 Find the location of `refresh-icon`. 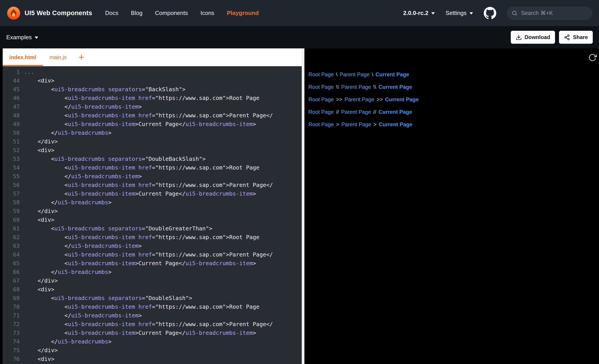

refresh-icon is located at coordinates (593, 58).